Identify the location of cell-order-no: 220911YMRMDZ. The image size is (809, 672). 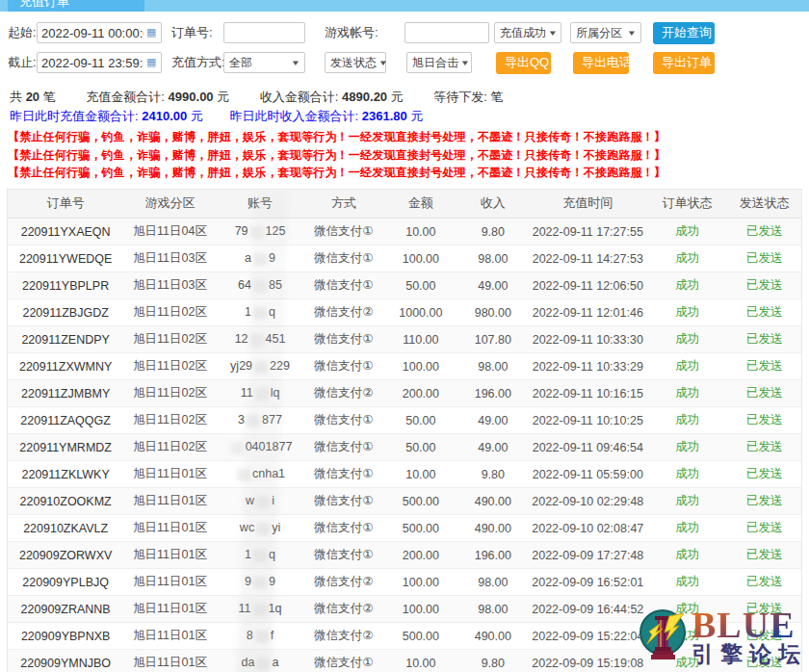
(65, 448).